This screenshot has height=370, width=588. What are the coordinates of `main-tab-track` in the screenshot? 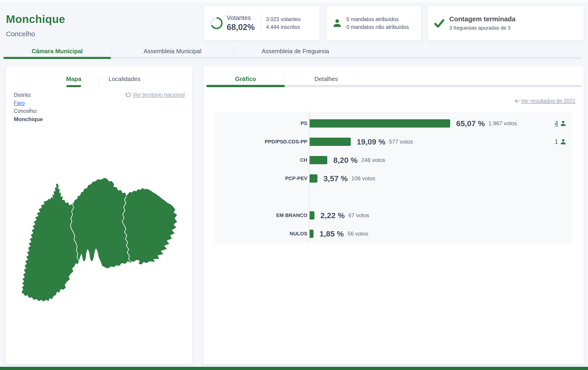 It's located at (293, 58).